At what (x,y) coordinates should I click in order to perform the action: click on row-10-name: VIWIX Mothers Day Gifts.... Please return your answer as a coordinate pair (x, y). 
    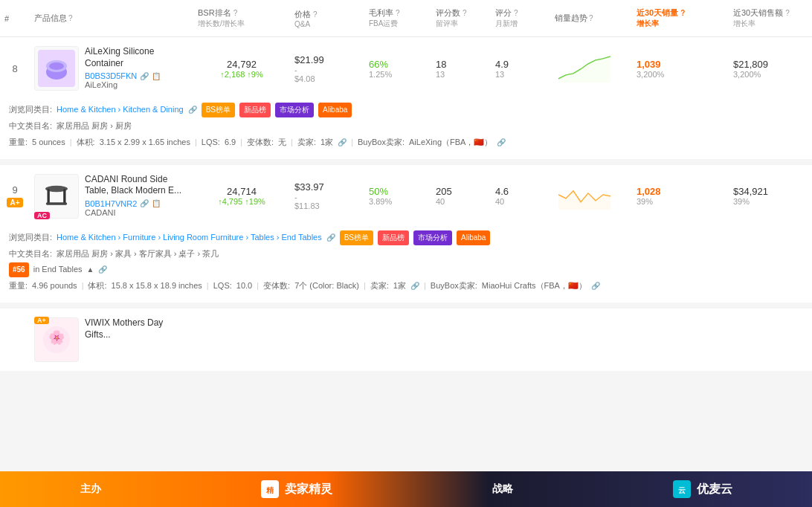
    Looking at the image, I should click on (137, 329).